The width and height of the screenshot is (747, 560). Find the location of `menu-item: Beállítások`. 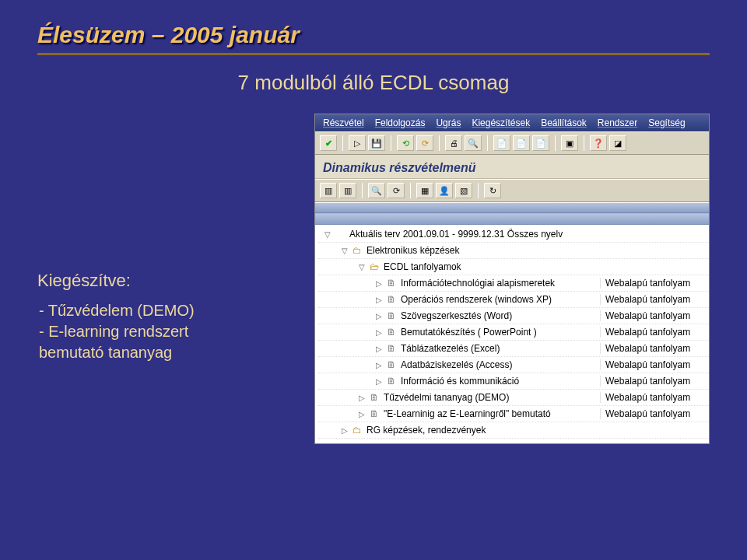

menu-item: Beállítások is located at coordinates (563, 123).